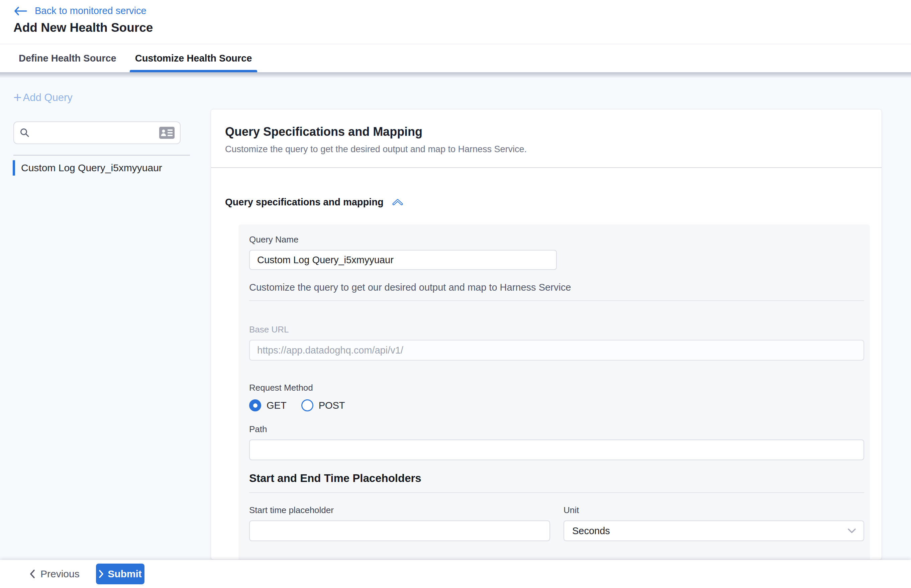  What do you see at coordinates (546, 150) in the screenshot?
I see `card-subtitle: Customize the query to get the desired o…` at bounding box center [546, 150].